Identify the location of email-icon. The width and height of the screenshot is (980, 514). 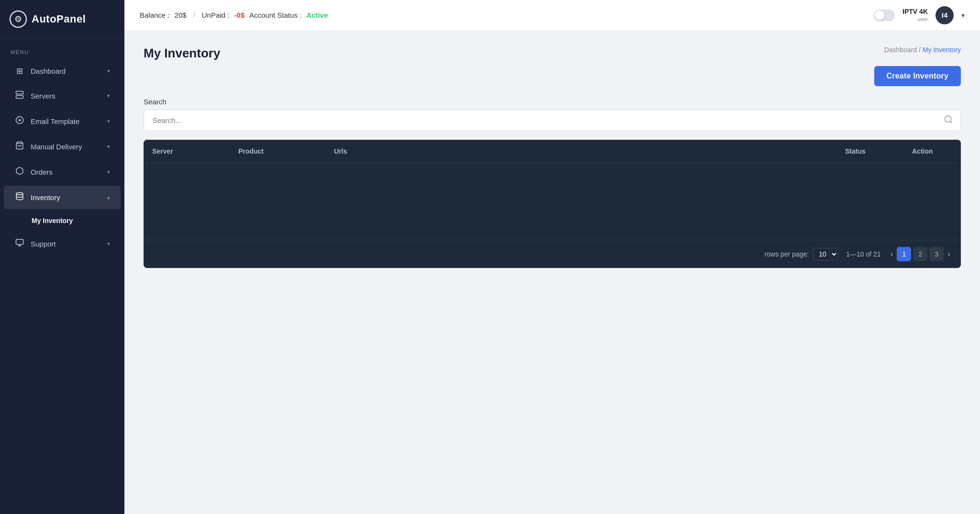
(20, 122).